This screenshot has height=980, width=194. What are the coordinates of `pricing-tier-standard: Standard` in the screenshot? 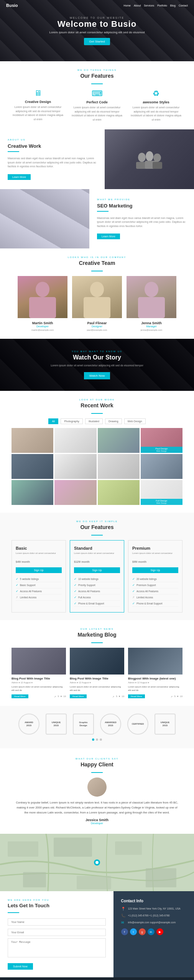 It's located at (97, 548).